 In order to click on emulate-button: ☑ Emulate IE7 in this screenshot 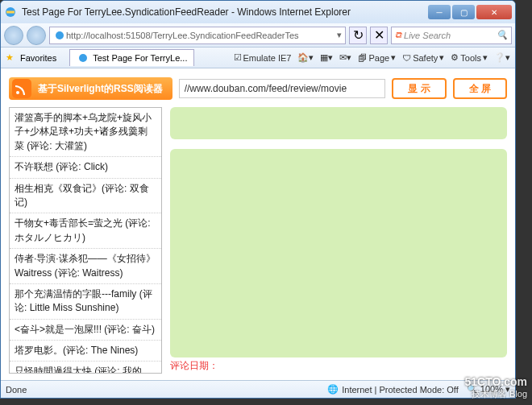, I will do `click(263, 58)`.